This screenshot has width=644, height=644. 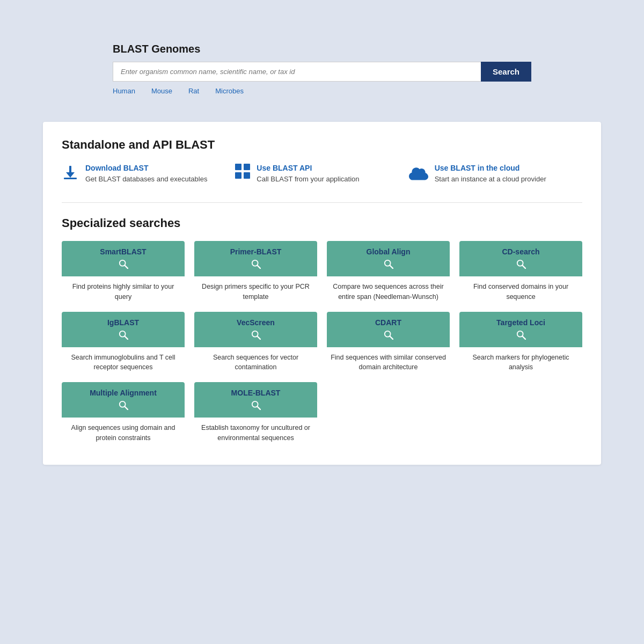 I want to click on api-icon, so click(x=243, y=172).